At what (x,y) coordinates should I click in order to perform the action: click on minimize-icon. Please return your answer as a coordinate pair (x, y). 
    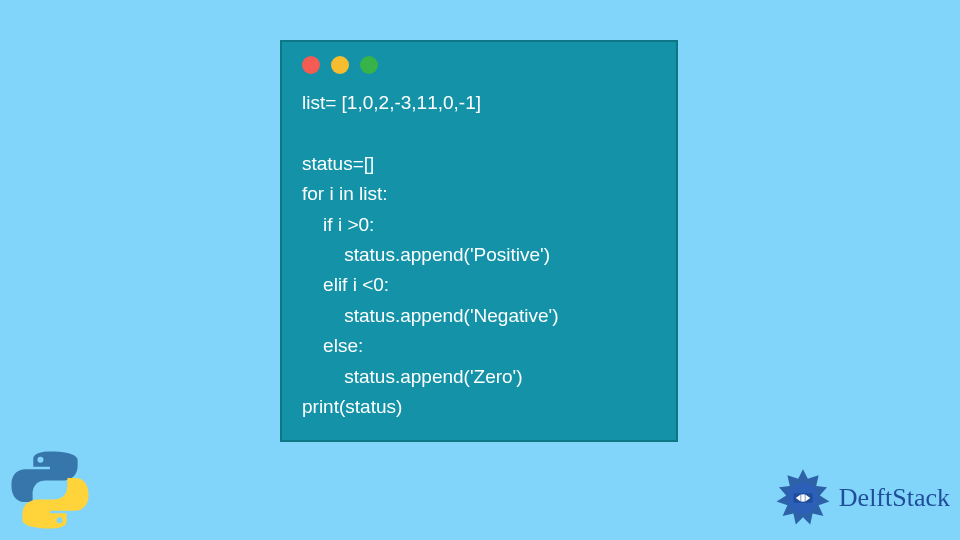
    Looking at the image, I should click on (340, 65).